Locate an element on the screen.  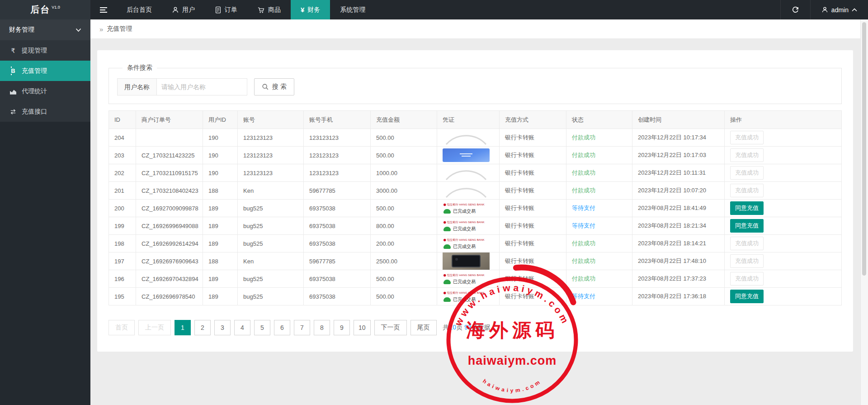
nav-item-users: 用户 is located at coordinates (184, 10).